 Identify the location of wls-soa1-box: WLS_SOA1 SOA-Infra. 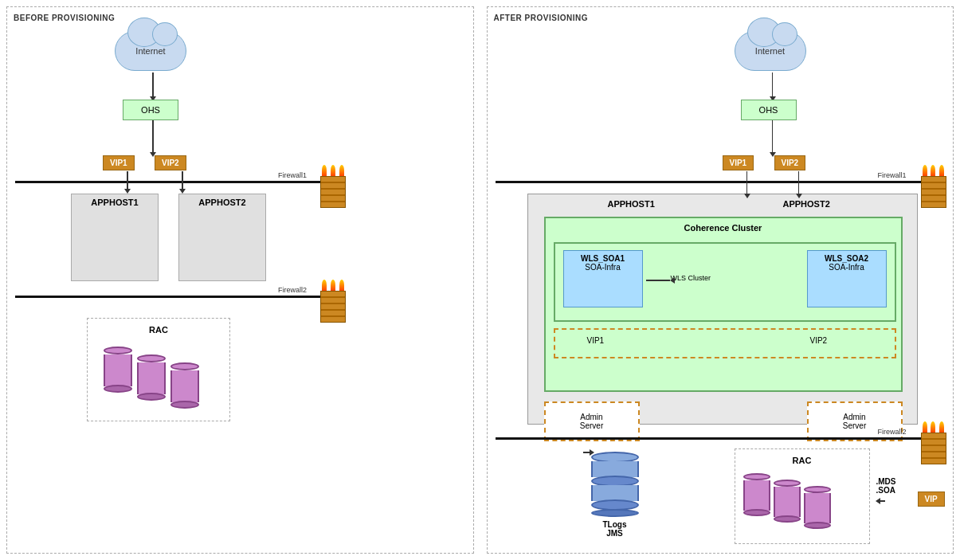
(603, 279).